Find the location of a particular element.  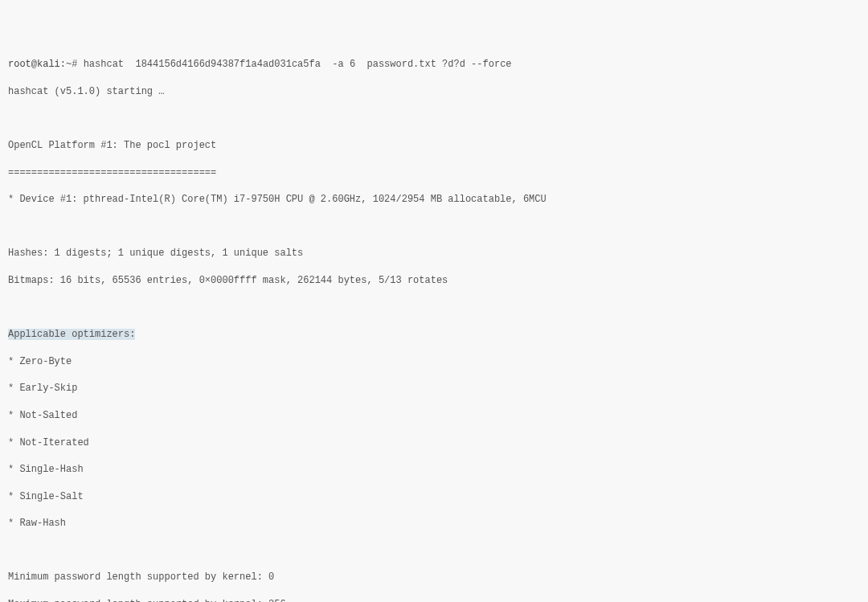

device-line: * Device #1: pthread-Intel(R) Core(TM) i… is located at coordinates (434, 199).